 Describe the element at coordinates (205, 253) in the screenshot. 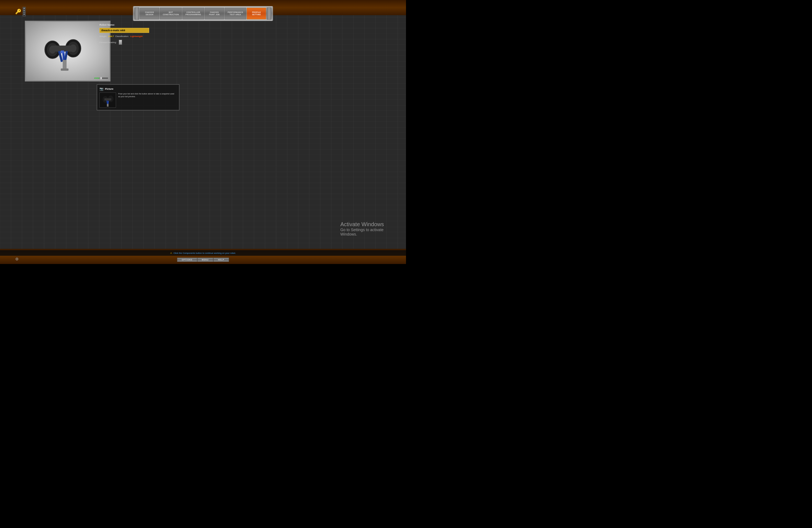

I see `status-text: Click the Components button to continue …` at that location.